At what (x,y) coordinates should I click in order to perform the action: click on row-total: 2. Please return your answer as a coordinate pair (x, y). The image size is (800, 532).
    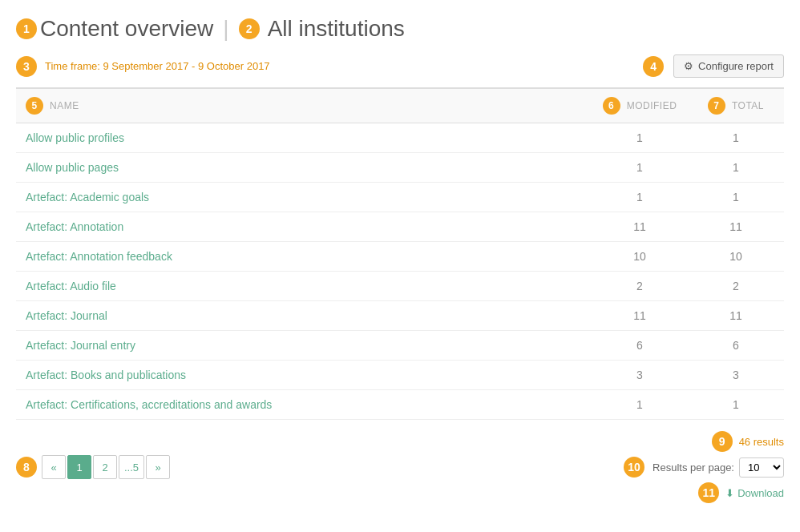
    Looking at the image, I should click on (736, 287).